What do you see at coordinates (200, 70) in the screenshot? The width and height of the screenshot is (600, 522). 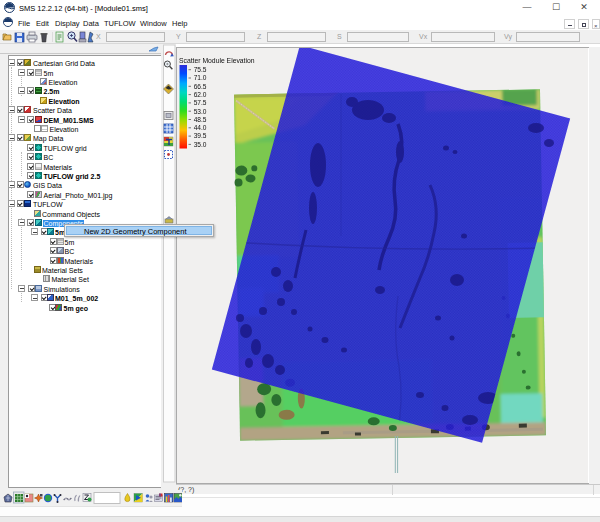 I see `svg-text: 75.5` at bounding box center [200, 70].